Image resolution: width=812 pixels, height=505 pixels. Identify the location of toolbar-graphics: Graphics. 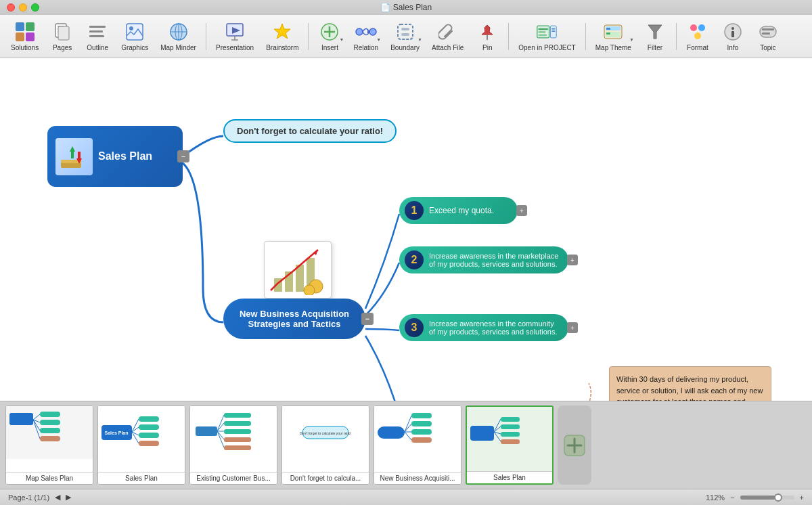
(135, 37).